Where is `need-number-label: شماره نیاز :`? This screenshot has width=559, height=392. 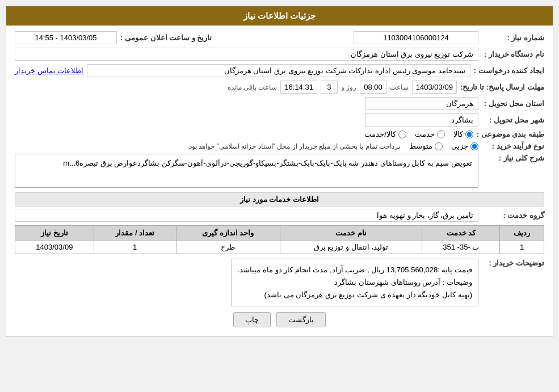 need-number-label: شماره نیاز : is located at coordinates (513, 37).